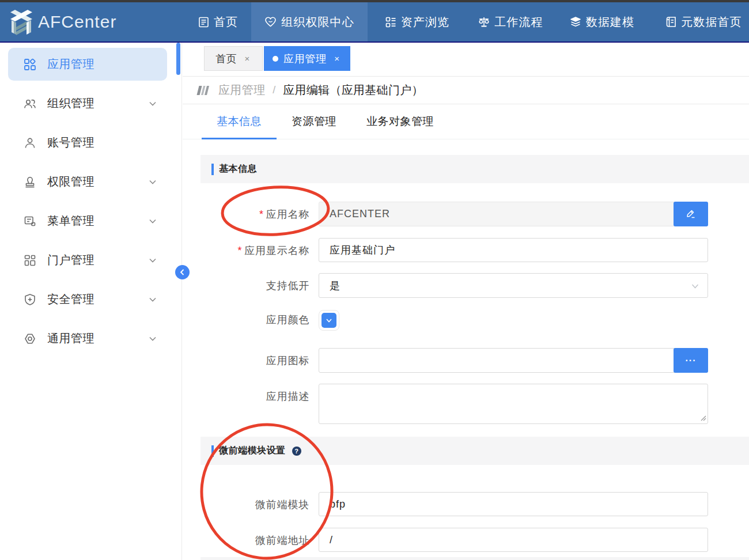 Image resolution: width=749 pixels, height=560 pixels. I want to click on sidebar-item-label: 权限管理, so click(71, 182).